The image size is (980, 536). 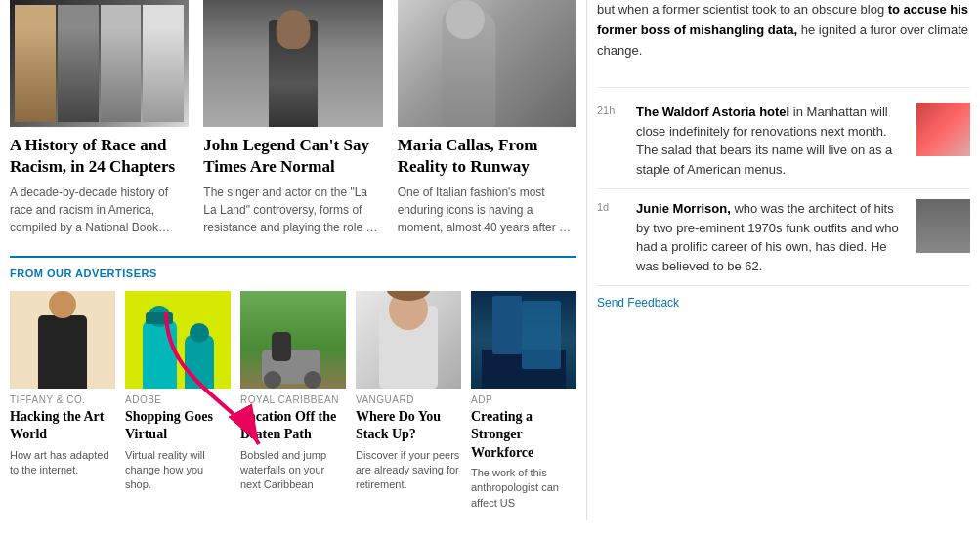 I want to click on article-card-race: A History of Race and Racism, in 24 Chap…, so click(x=100, y=118).